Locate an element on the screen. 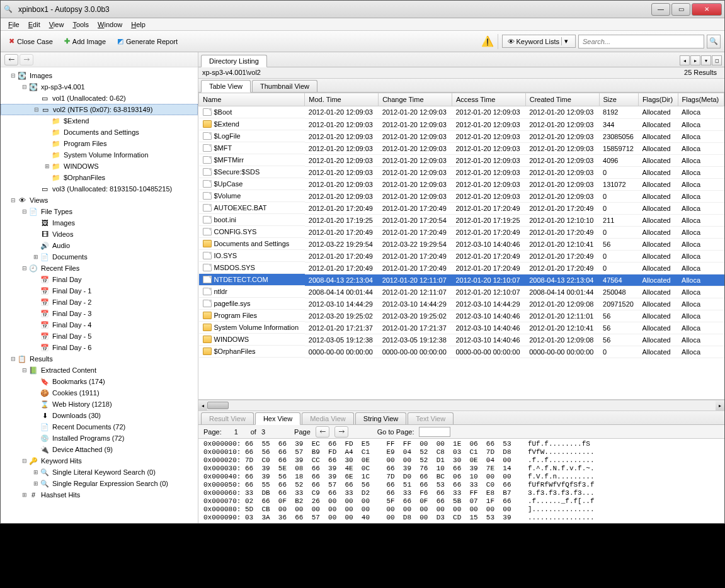 This screenshot has width=725, height=588. table-row: System Volume Information2012-01-20 17:2… is located at coordinates (462, 327).